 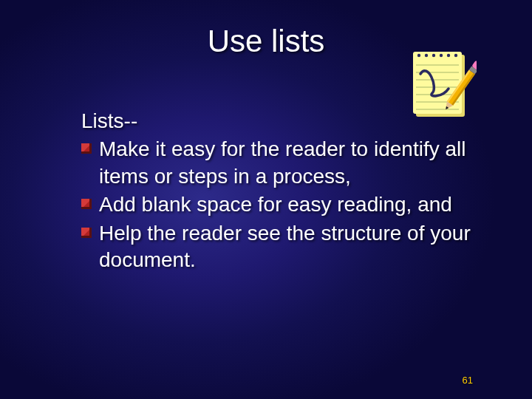 What do you see at coordinates (281, 205) in the screenshot?
I see `list-item: Add blank space for easy reading, and` at bounding box center [281, 205].